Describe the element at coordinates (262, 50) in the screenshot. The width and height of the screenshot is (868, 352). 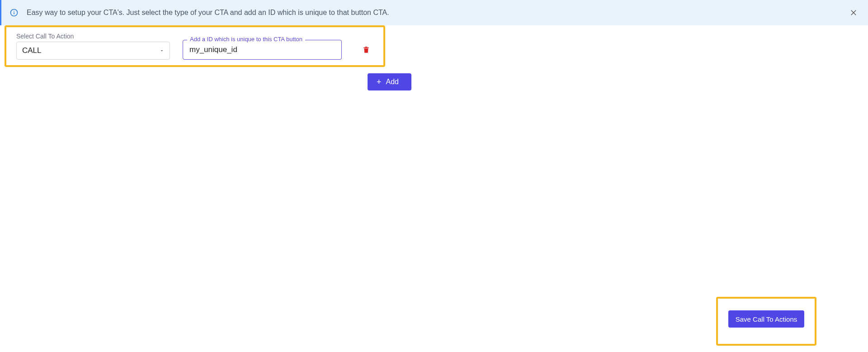
I see `cta-id-input` at that location.